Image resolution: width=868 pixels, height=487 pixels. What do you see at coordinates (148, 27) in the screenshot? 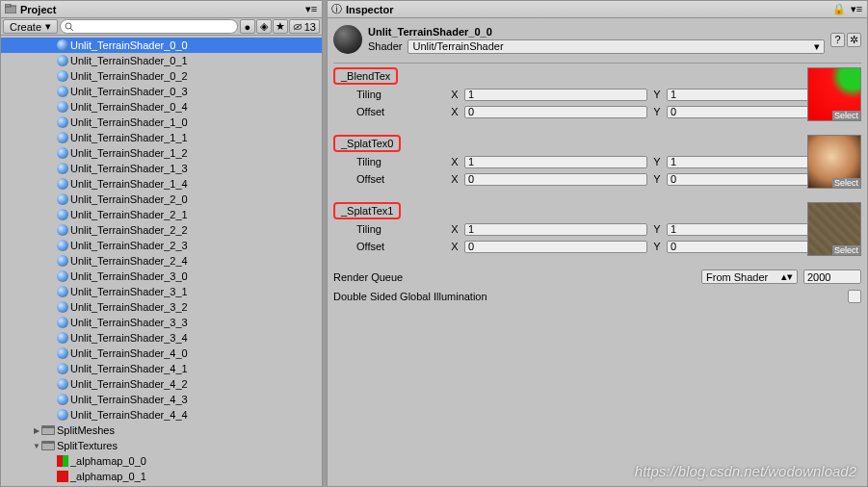
I see `search-input` at bounding box center [148, 27].